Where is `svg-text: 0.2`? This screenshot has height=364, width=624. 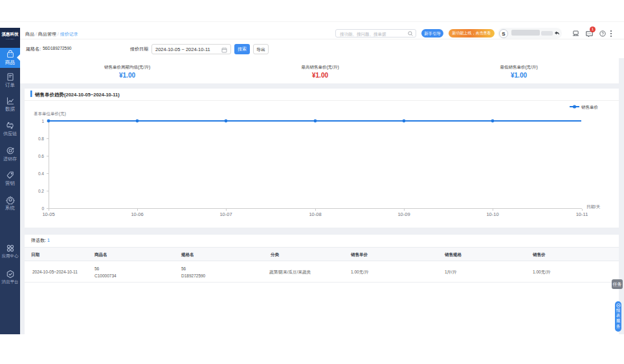 svg-text: 0.2 is located at coordinates (41, 191).